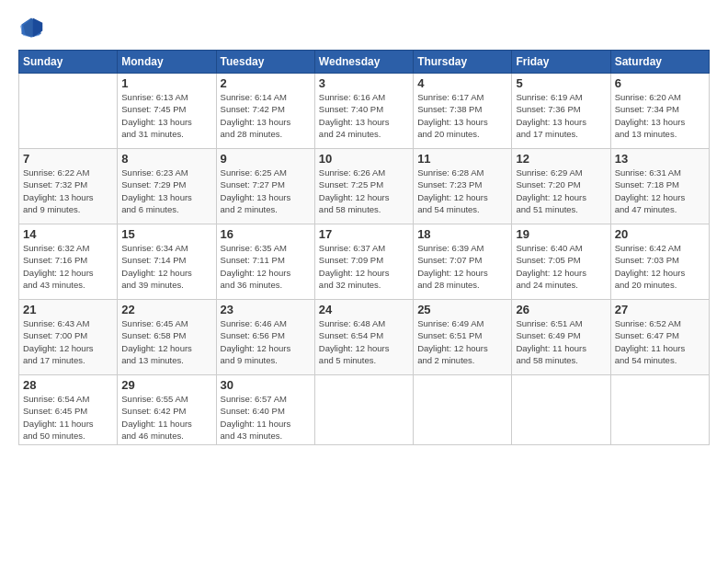  Describe the element at coordinates (166, 191) in the screenshot. I see `day-info: Sunrise: 6:23 AMSunset: 7:29 PMDaylight:…` at that location.